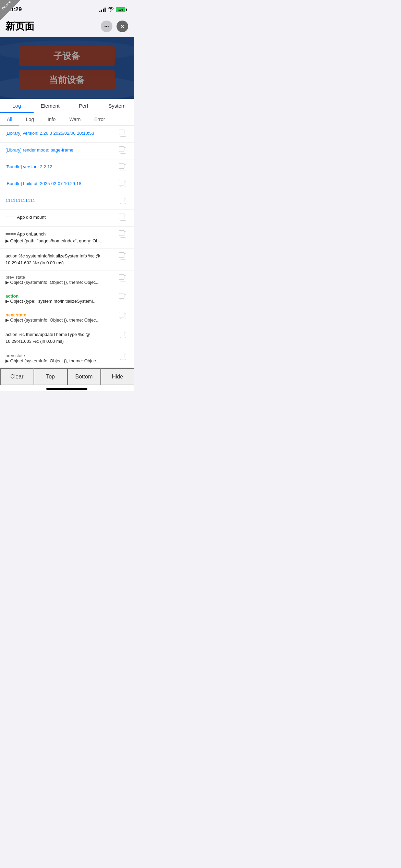 Image resolution: width=401 pixels, height=868 pixels. I want to click on hero-area: 子设备 当前设备, so click(67, 68).